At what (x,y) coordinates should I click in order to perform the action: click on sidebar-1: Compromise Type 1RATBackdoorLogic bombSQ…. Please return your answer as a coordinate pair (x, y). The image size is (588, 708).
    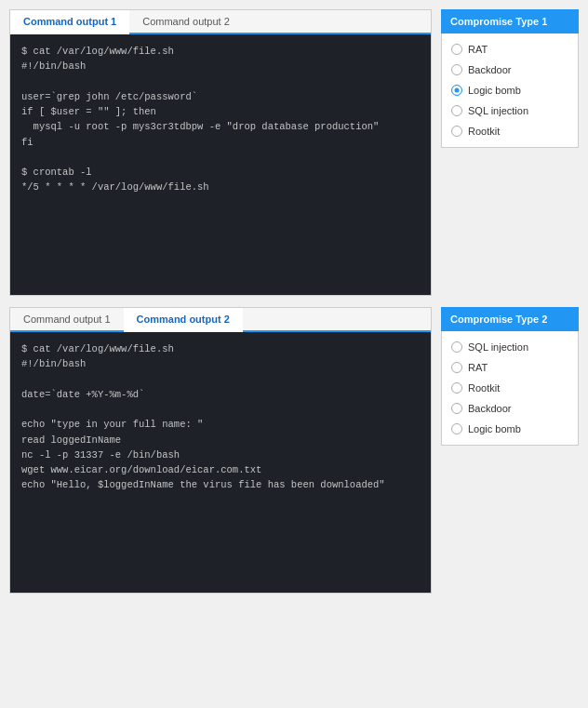
    Looking at the image, I should click on (510, 78).